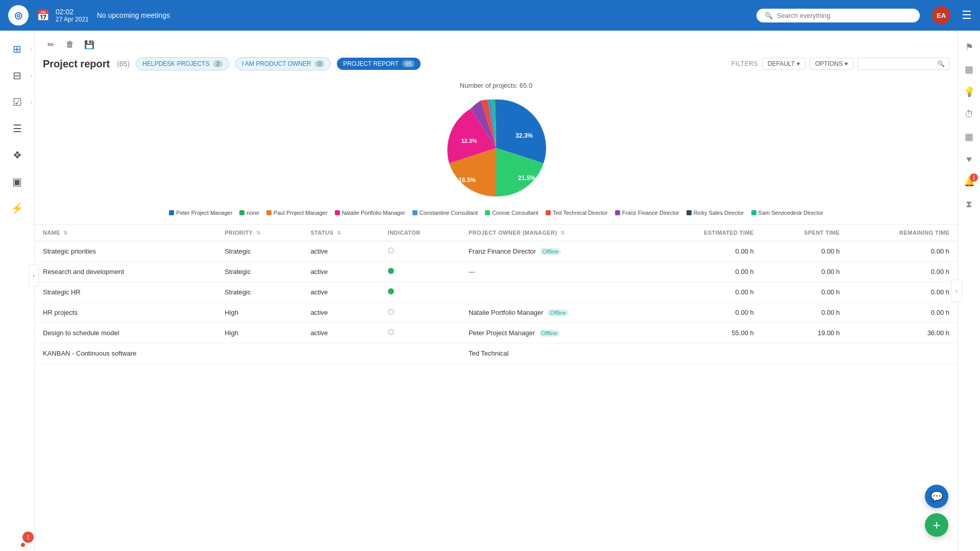 This screenshot has width=980, height=551. What do you see at coordinates (969, 69) in the screenshot?
I see `chart-bar-icon: ▦` at bounding box center [969, 69].